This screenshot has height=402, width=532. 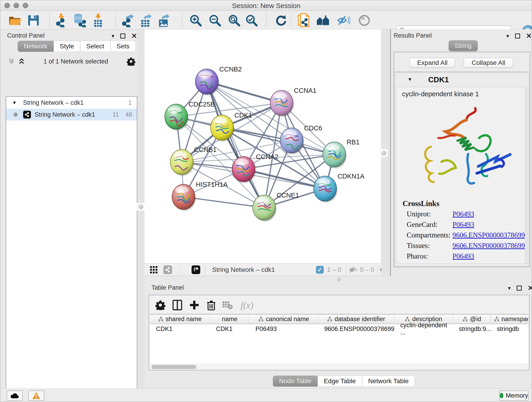 I want to click on tab-network-table: Network Table, so click(x=388, y=381).